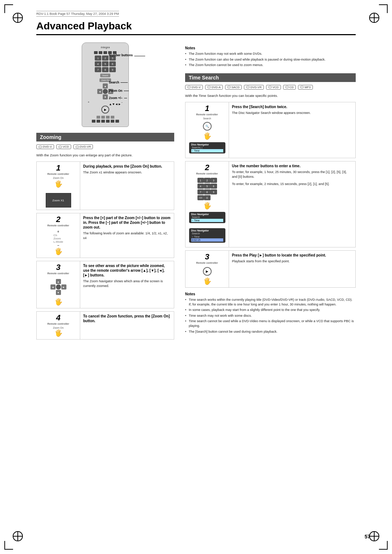  Describe the element at coordinates (214, 87) in the screenshot. I see `compat-ts-dvda: DVD-A` at that location.